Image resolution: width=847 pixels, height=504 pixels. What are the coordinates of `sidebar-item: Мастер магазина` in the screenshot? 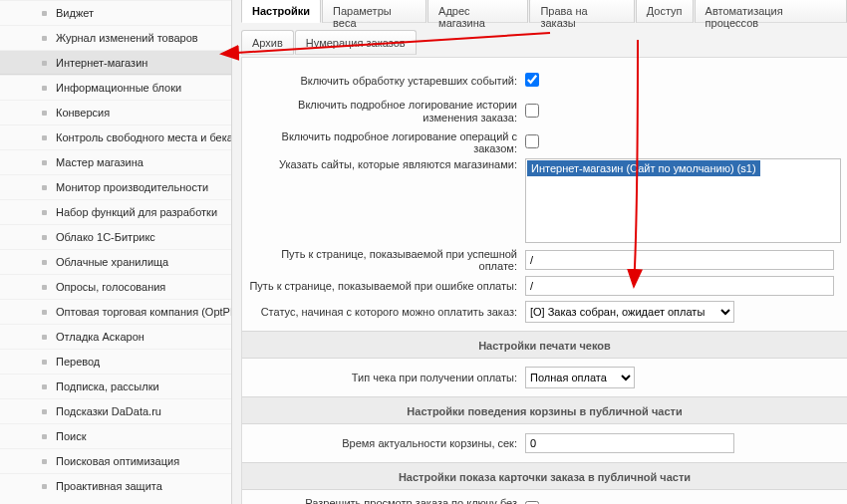 It's located at (116, 161).